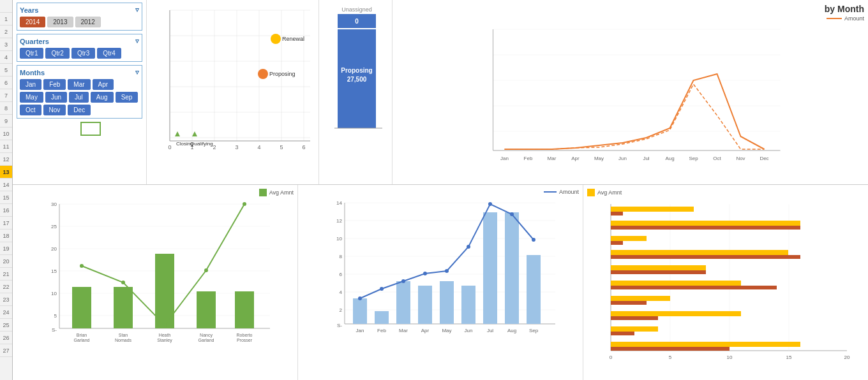 The height and width of the screenshot is (380, 868). Describe the element at coordinates (245, 335) in the screenshot. I see `svg-text: Roberto` at that location.